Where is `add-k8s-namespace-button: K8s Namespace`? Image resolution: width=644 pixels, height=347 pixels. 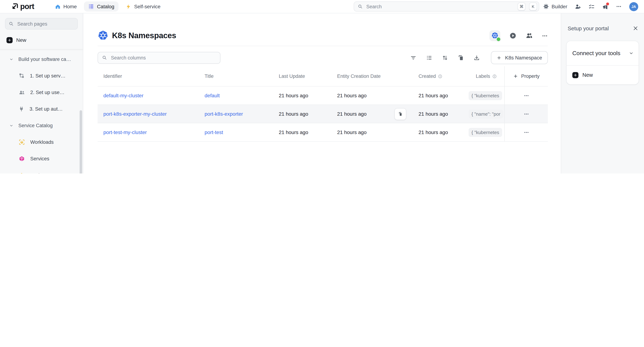 add-k8s-namespace-button: K8s Namespace is located at coordinates (520, 58).